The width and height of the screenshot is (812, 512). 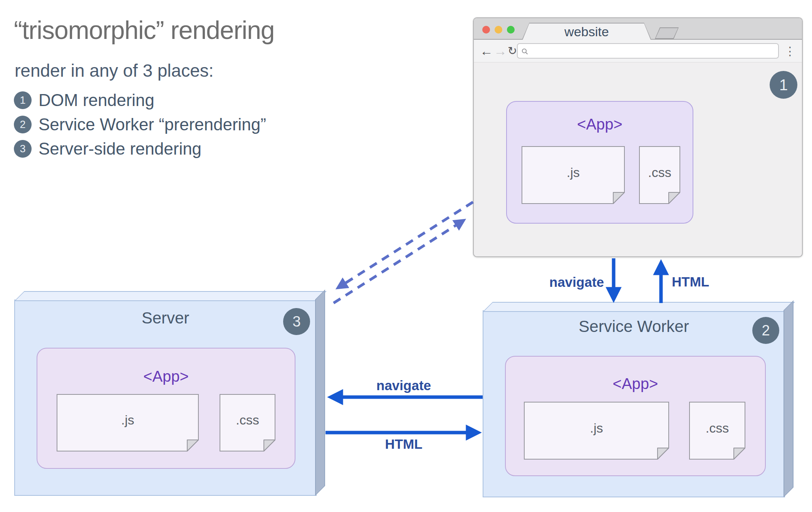 I want to click on navigate-down-label: navigate, so click(x=558, y=282).